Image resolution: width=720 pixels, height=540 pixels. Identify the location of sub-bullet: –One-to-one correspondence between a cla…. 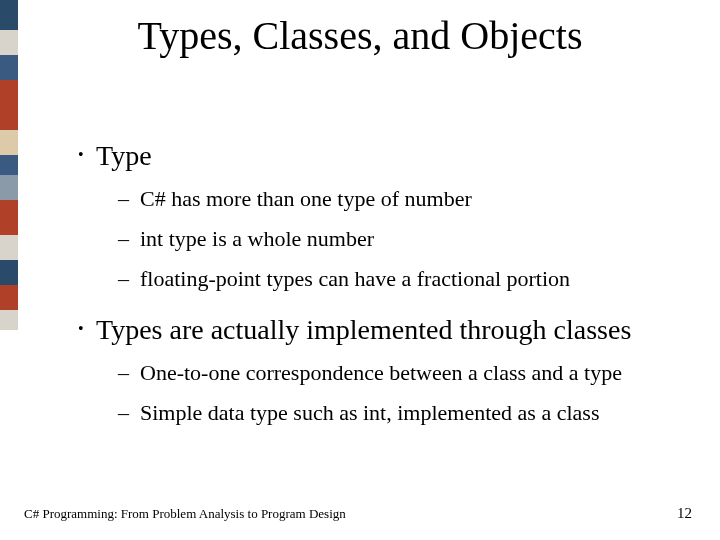
(404, 373).